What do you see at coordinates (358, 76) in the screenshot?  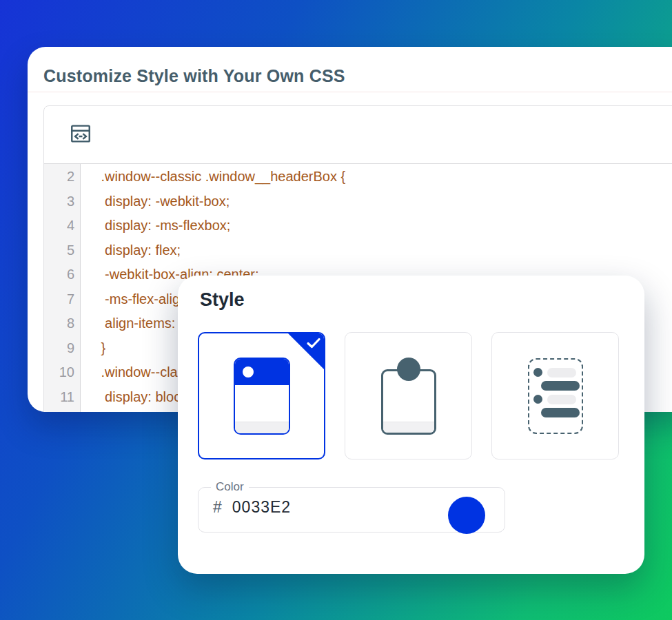 I see `page-title: Customize Style with Your Own CSS` at bounding box center [358, 76].